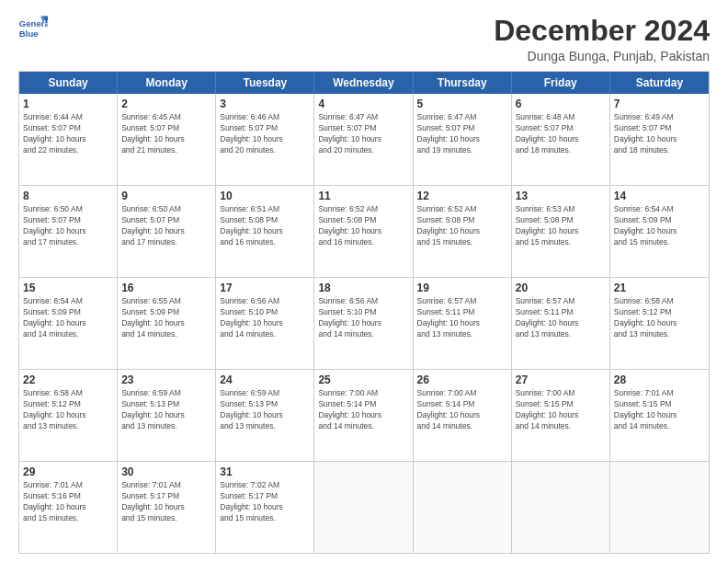 Image resolution: width=728 pixels, height=563 pixels. What do you see at coordinates (265, 508) in the screenshot?
I see `calendar-day-cell: 31Sunrise: 7:02 AMSunset: 5:17 PMDayligh…` at bounding box center [265, 508].